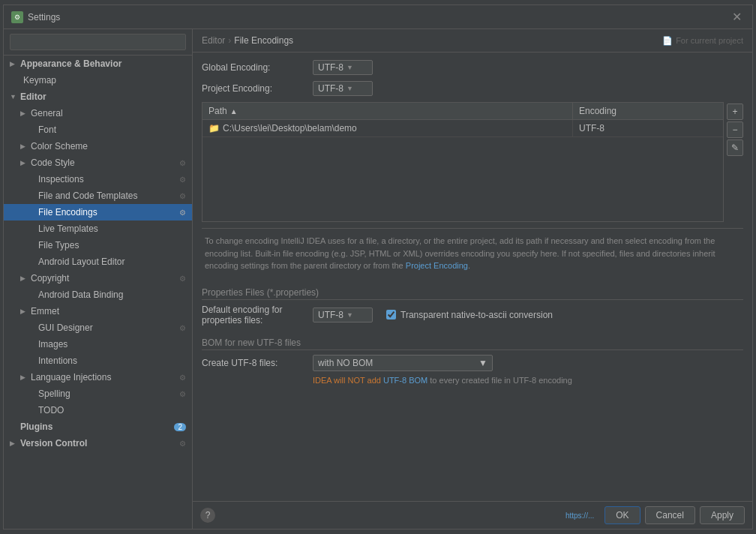 Image resolution: width=756 pixels, height=534 pixels. What do you see at coordinates (331, 88) in the screenshot?
I see `project-encoding-value: UTF-8` at bounding box center [331, 88].